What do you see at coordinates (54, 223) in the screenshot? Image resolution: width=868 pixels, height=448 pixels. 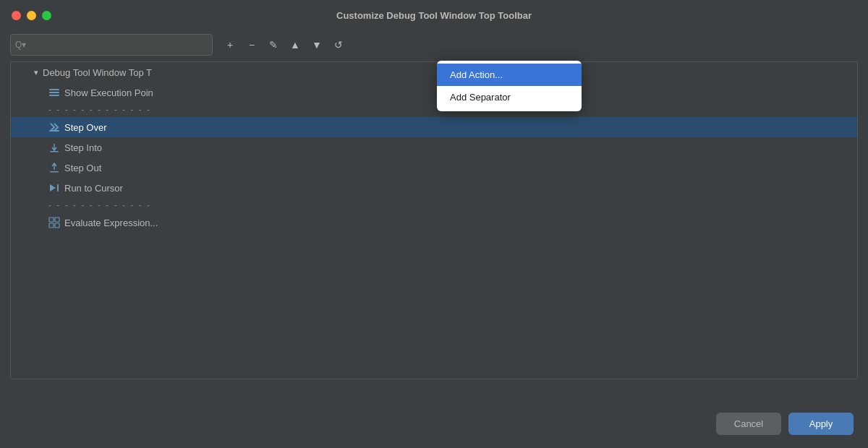 I see `evaluate-expression-icon` at bounding box center [54, 223].